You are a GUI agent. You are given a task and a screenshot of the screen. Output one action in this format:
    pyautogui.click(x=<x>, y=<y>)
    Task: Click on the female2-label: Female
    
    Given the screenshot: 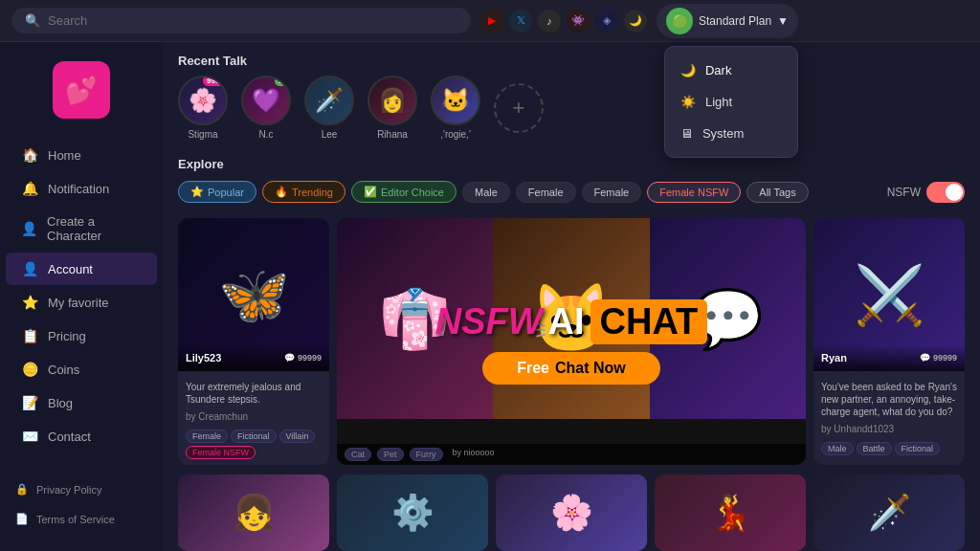 What is the action you would take?
    pyautogui.click(x=612, y=192)
    